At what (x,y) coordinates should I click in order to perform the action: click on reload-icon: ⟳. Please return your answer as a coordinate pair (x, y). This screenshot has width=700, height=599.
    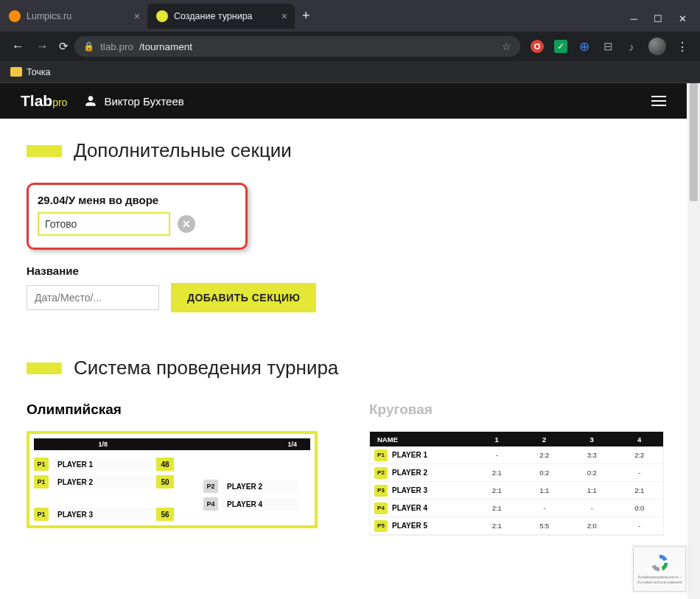
    Looking at the image, I should click on (63, 46).